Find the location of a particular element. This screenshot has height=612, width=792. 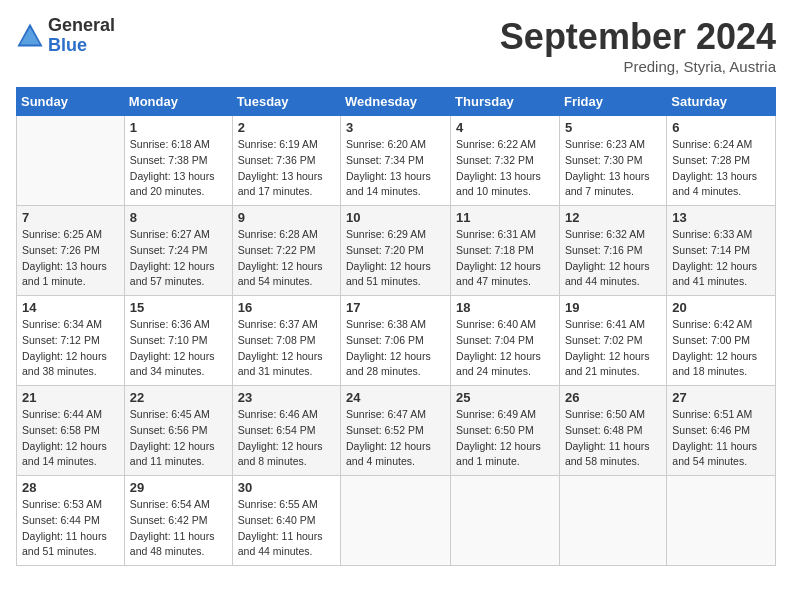

day-number: 29 is located at coordinates (178, 488).